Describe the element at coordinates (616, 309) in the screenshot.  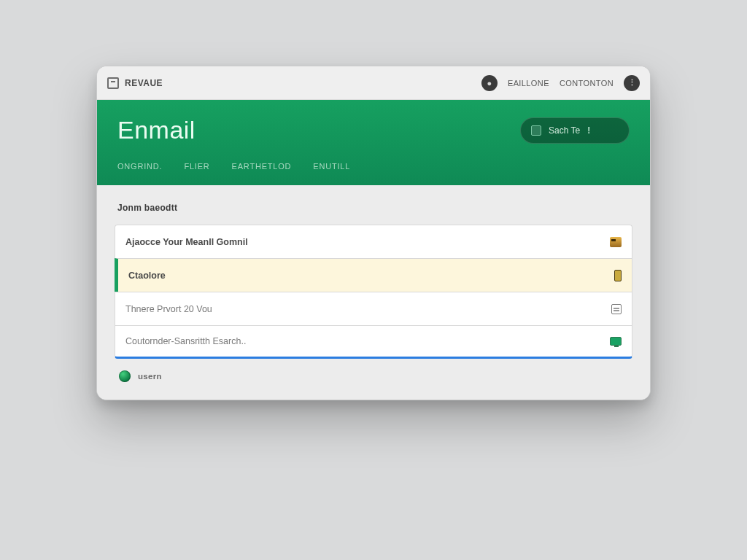
I see `document-icon` at that location.